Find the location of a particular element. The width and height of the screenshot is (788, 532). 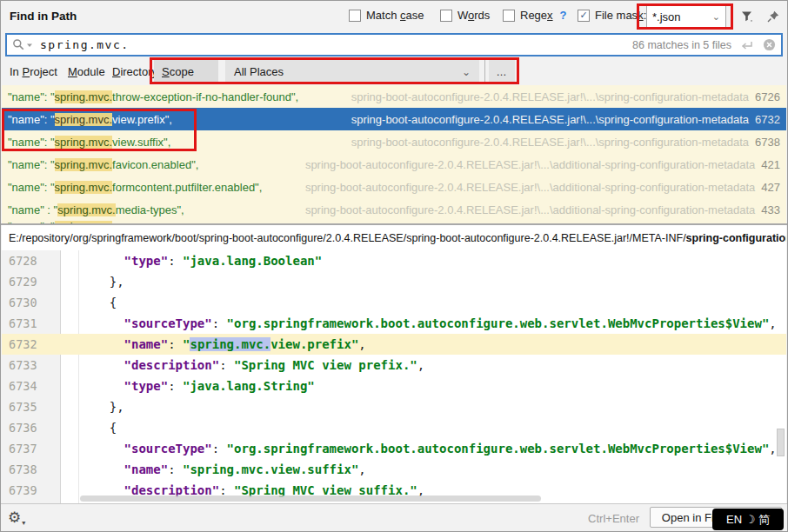

code-text: }, is located at coordinates (92, 282).